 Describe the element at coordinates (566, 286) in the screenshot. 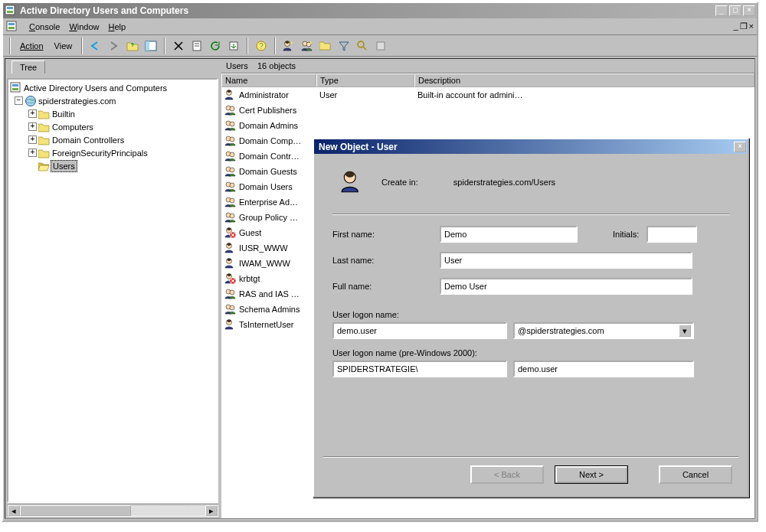

I see `full-name-field` at that location.